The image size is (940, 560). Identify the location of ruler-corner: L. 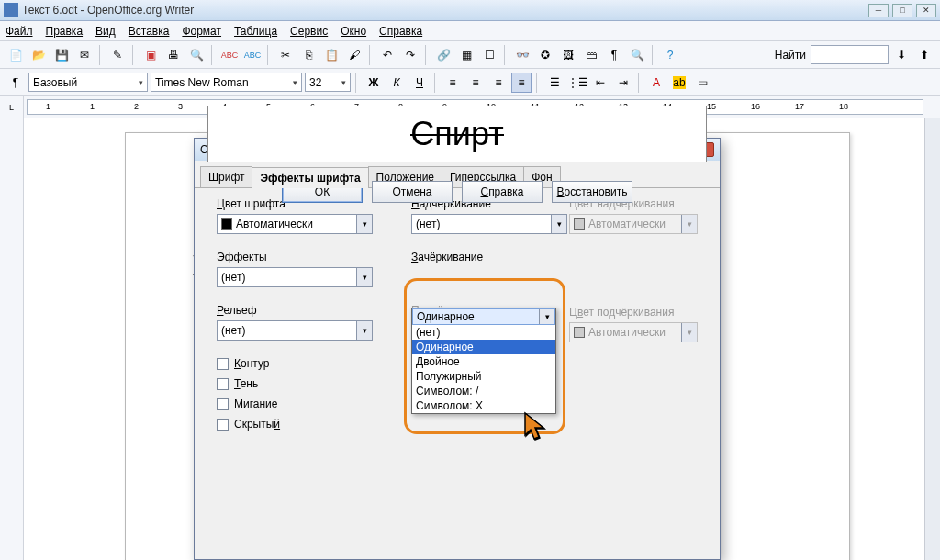
(12, 106).